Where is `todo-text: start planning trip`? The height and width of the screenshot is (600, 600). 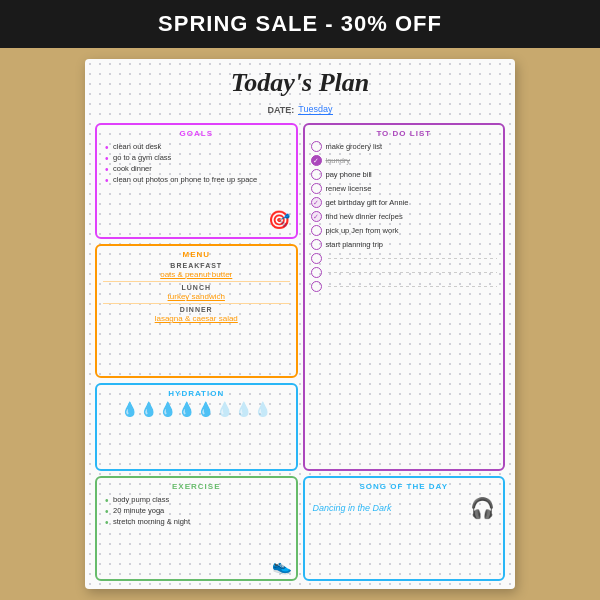 todo-text: start planning trip is located at coordinates (412, 244).